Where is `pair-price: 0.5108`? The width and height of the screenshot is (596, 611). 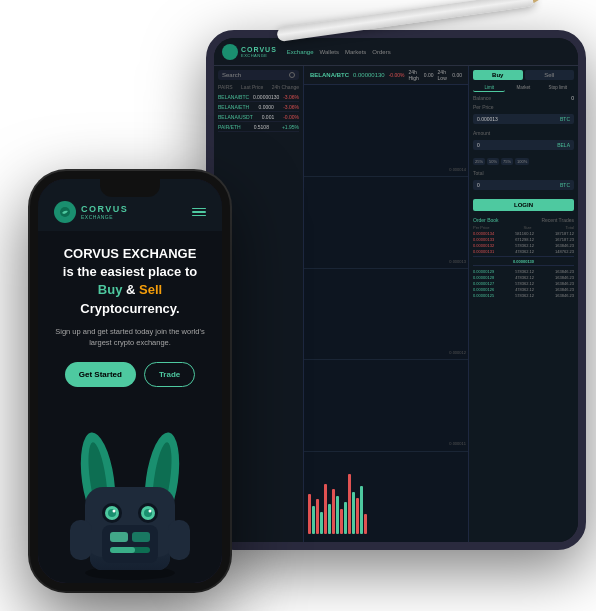 pair-price: 0.5108 is located at coordinates (262, 127).